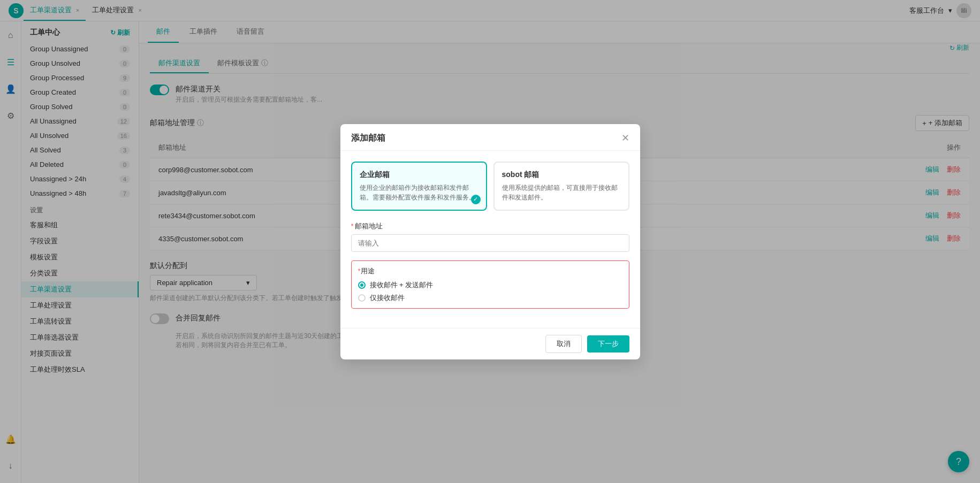 This screenshot has width=980, height=483. Describe the element at coordinates (490, 186) in the screenshot. I see `email-type-row: 企业邮箱 使用企业的邮箱作为接收邮箱和发件邮箱。需要额外配置收件服务和发件服务。…` at that location.